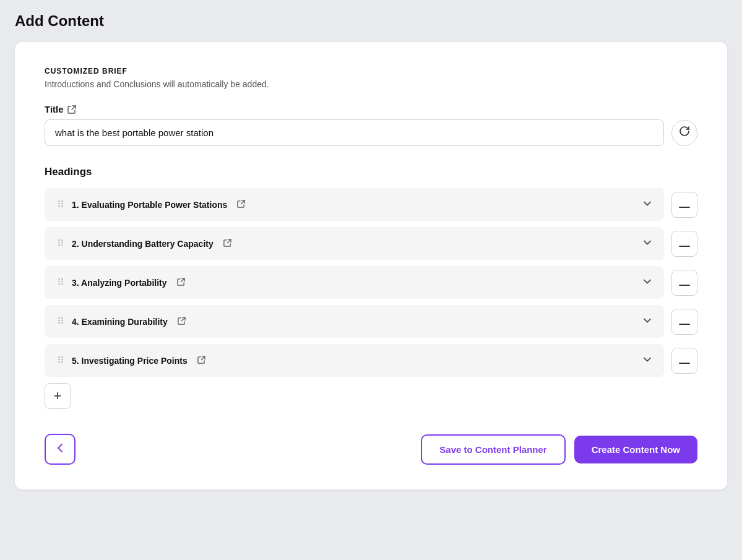 This screenshot has height=560, width=742. What do you see at coordinates (354, 244) in the screenshot?
I see `heading-item: 2. Understanding Battery Capacity` at bounding box center [354, 244].